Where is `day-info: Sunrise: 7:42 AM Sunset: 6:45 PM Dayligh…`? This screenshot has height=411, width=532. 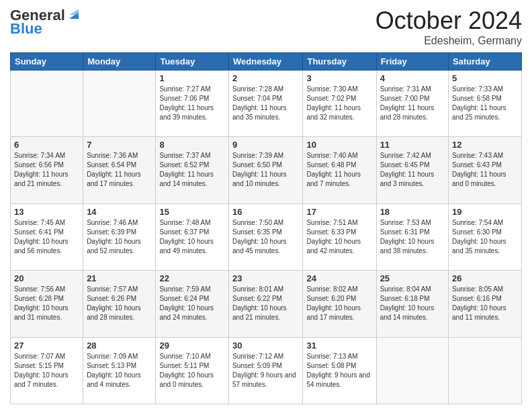
day-info: Sunrise: 7:42 AM Sunset: 6:45 PM Dayligh… is located at coordinates (412, 170).